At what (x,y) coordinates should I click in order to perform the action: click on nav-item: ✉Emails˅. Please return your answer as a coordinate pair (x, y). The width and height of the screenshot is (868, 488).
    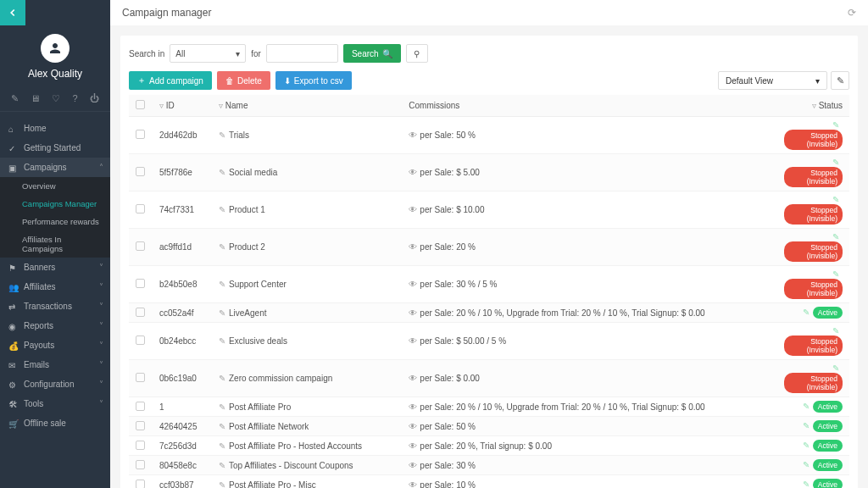
    Looking at the image, I should click on (55, 364).